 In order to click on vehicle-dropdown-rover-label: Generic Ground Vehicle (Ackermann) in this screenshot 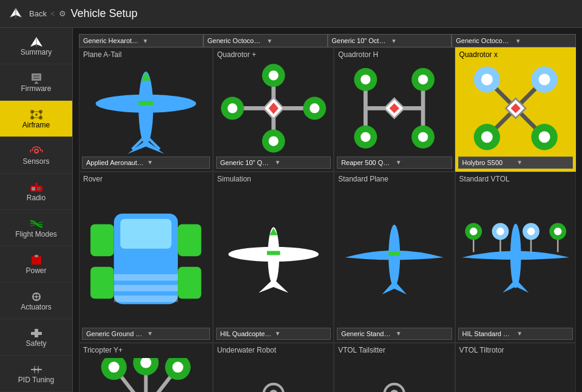, I will do `click(115, 334)`.